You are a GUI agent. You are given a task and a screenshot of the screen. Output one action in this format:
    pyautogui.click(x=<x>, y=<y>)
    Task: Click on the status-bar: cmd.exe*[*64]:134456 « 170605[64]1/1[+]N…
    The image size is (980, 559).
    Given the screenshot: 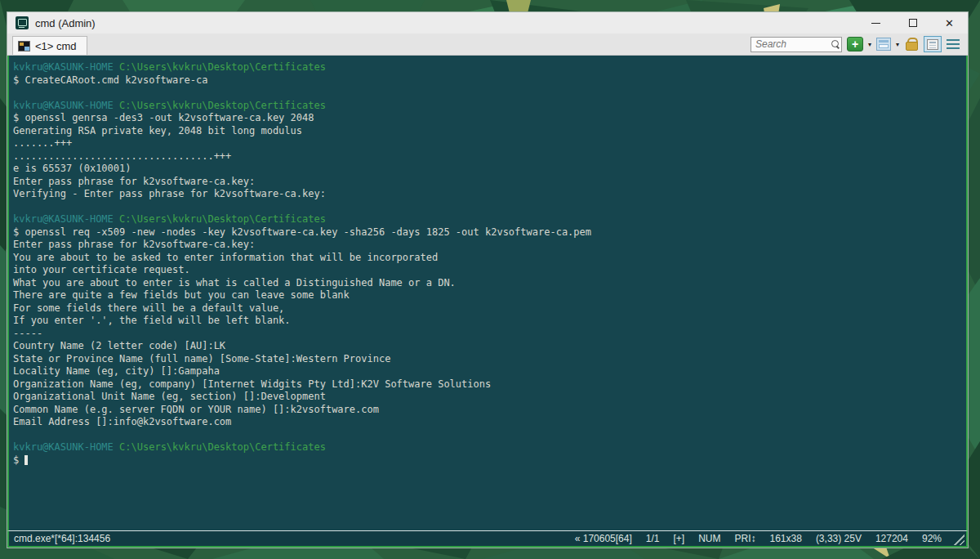 What is the action you would take?
    pyautogui.click(x=488, y=539)
    